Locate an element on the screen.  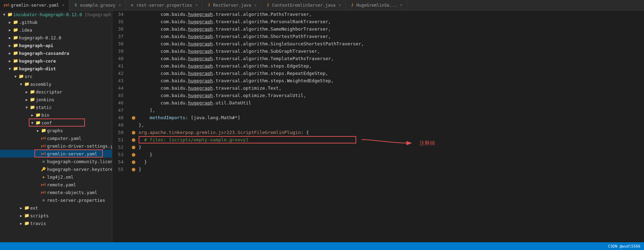
tab-contextgremlinserver-java: J ContextGremlinServer.java ✕ is located at coordinates (303, 5).